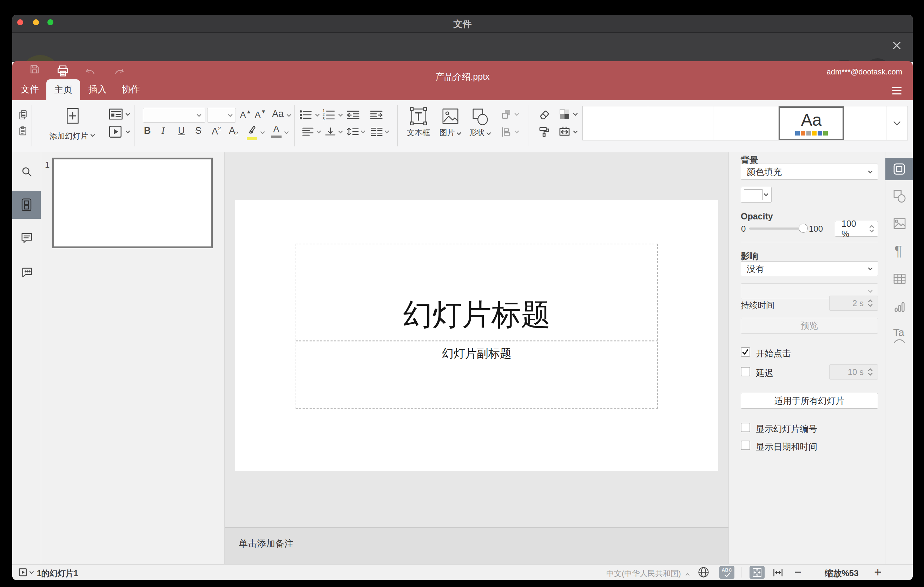 This screenshot has height=587, width=924. What do you see at coordinates (27, 272) in the screenshot?
I see `chat-icon` at bounding box center [27, 272].